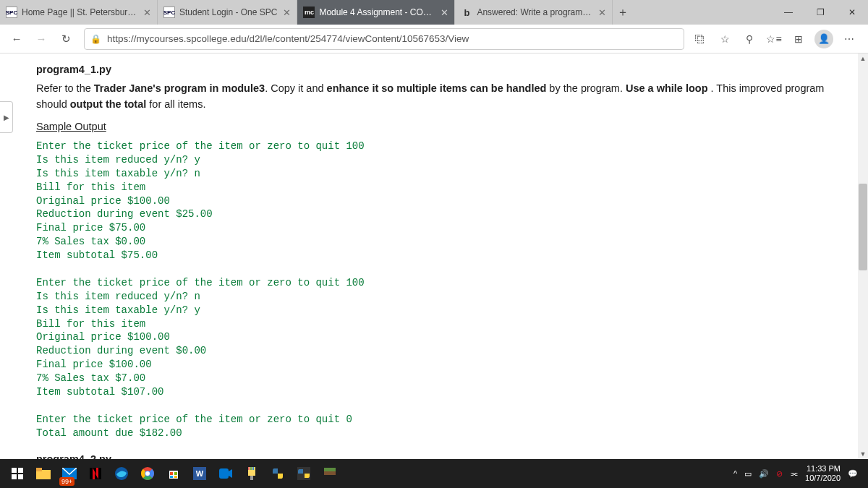 Image resolution: width=868 pixels, height=488 pixels. What do you see at coordinates (824, 39) in the screenshot?
I see `profile-avatar: 👤` at bounding box center [824, 39].